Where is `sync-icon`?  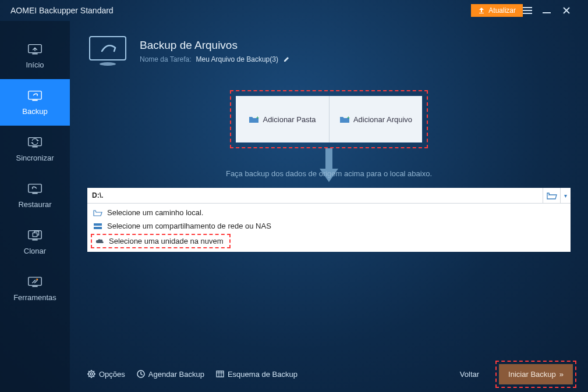
sync-icon is located at coordinates (35, 142).